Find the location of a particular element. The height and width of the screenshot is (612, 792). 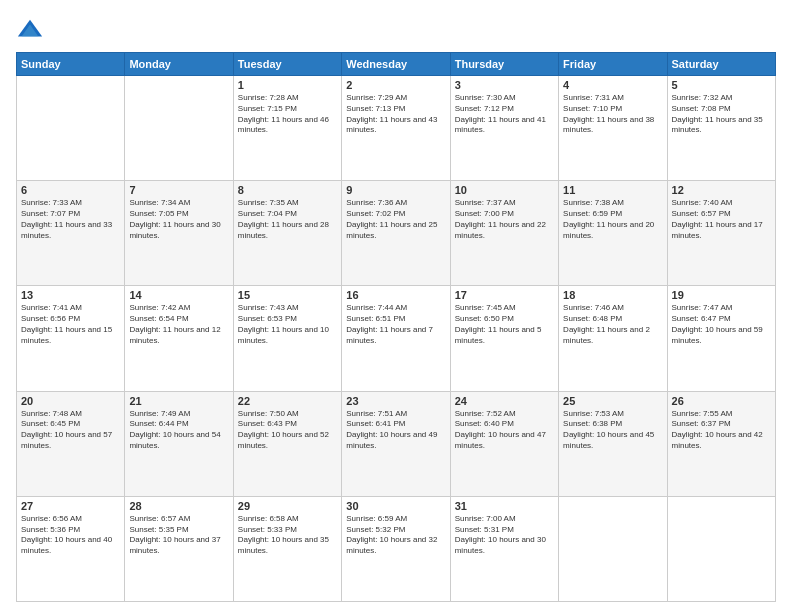

day-cell-10: 10Sunrise: 7:37 AMSunset: 7:00 PMDayligh… is located at coordinates (504, 234).